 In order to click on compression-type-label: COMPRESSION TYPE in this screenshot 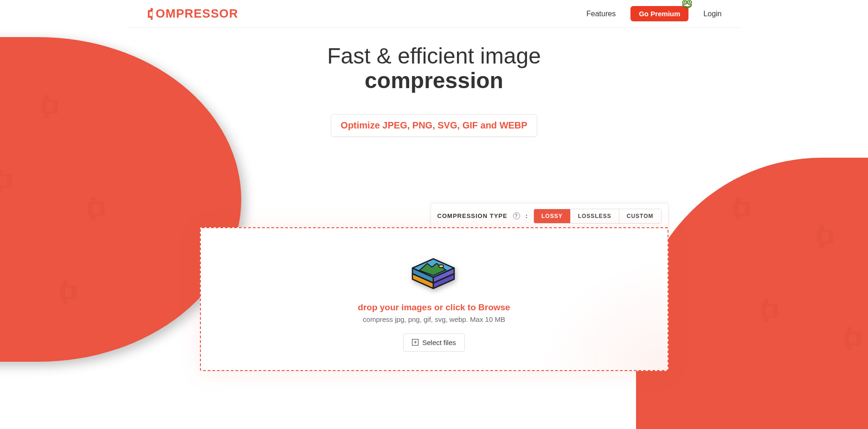, I will do `click(472, 216)`.